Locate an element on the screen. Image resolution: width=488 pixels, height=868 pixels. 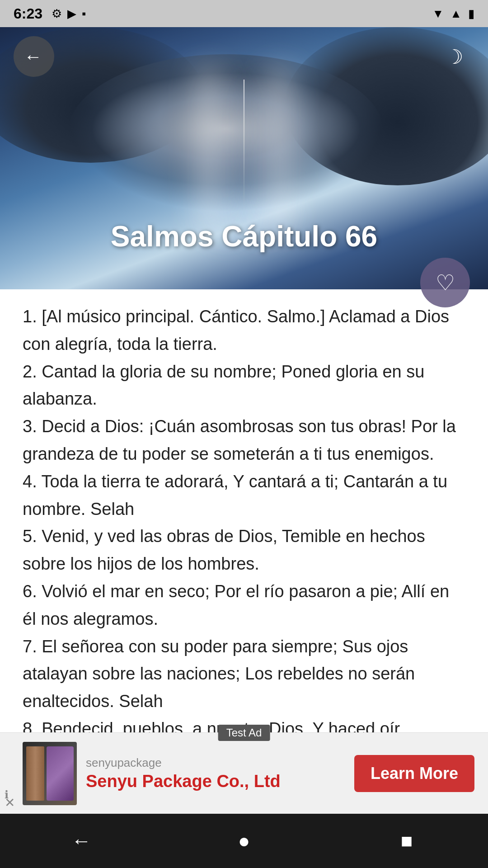
nav-back-button: ← is located at coordinates (81, 841).